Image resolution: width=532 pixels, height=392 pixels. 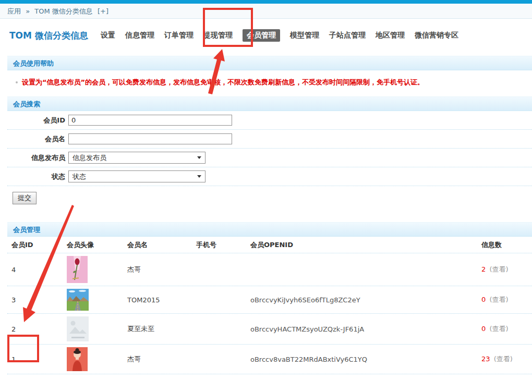 I want to click on avatar-road-landscape-image, so click(x=78, y=300).